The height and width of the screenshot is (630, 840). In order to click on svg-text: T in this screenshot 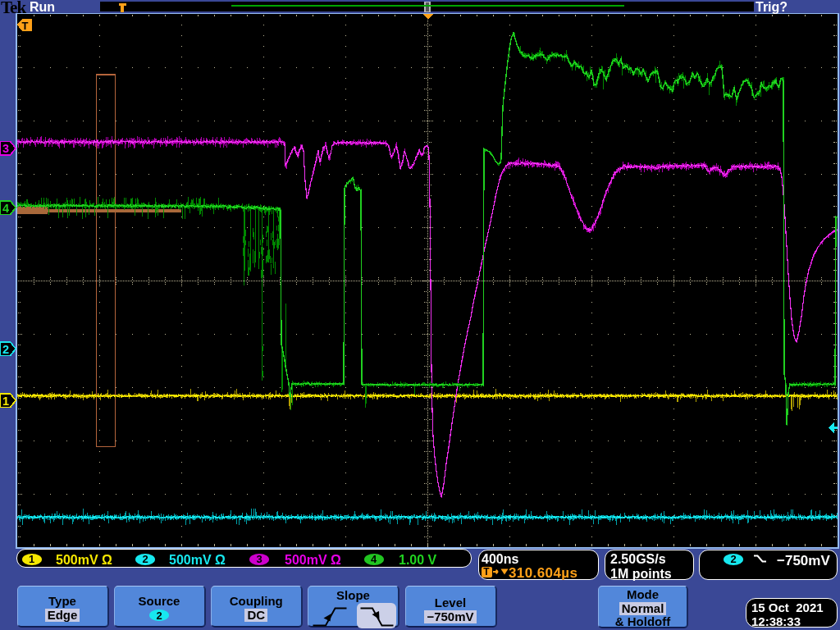, I will do `click(25, 26)`.